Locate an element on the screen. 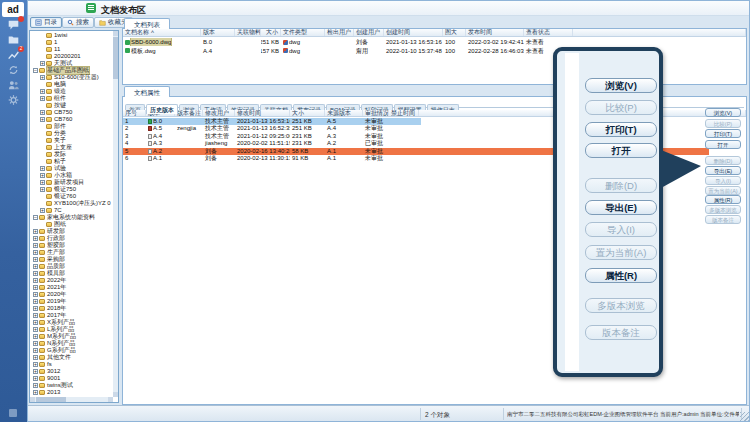 This screenshot has height=422, width=750. scroll-left-arrow is located at coordinates (32, 400).